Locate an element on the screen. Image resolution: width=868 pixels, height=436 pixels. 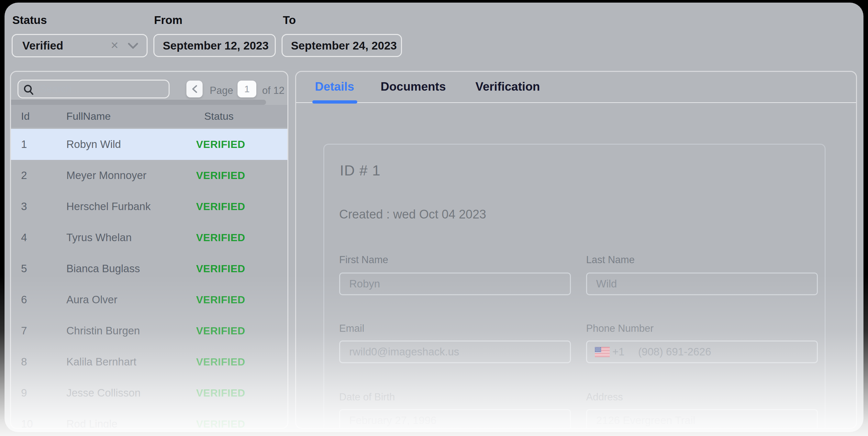
clear-status-icon: ✕ is located at coordinates (115, 46).